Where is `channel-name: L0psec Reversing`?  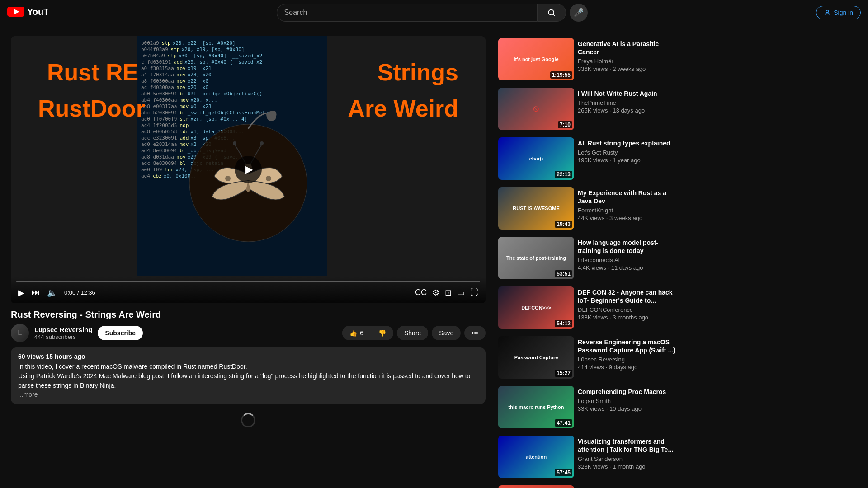
channel-name: L0psec Reversing is located at coordinates (63, 330).